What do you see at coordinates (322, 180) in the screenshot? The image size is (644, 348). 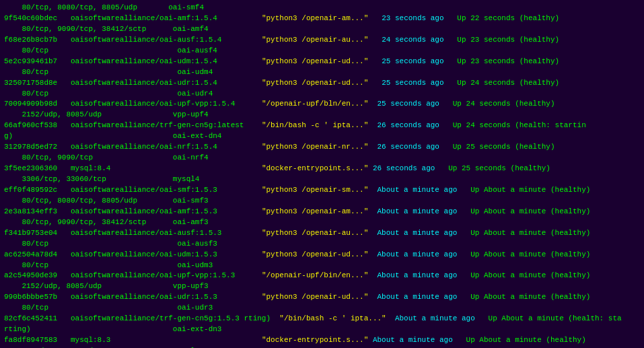 I see `line-9b: 3306/tcp, 33060/tcp mysql4` at bounding box center [322, 180].